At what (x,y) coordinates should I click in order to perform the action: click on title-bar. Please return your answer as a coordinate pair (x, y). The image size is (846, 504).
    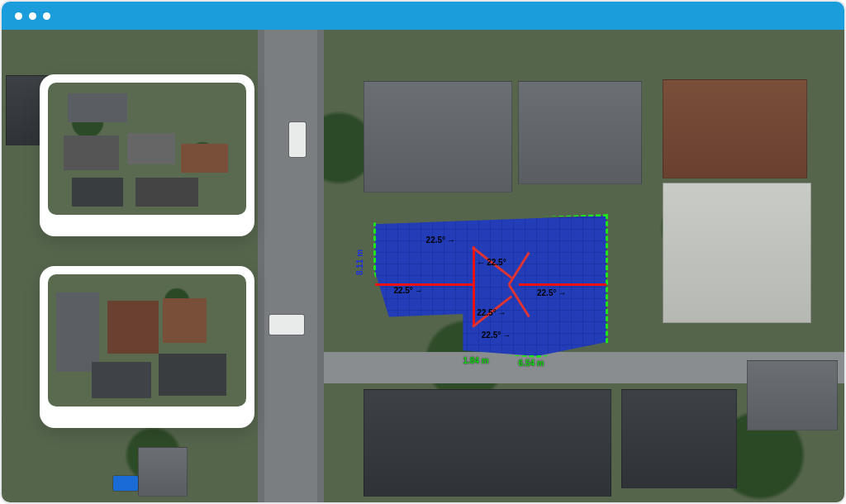
    Looking at the image, I should click on (423, 16).